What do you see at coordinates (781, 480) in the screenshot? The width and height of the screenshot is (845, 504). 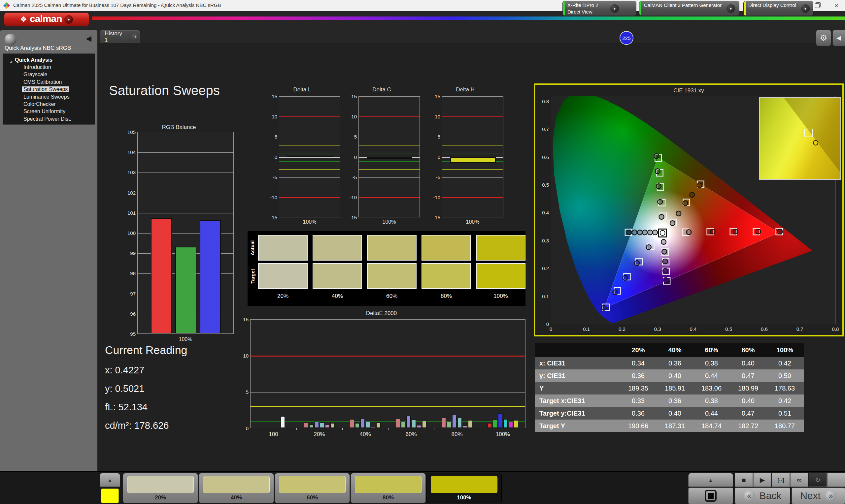 I see `step-button: [··]` at bounding box center [781, 480].